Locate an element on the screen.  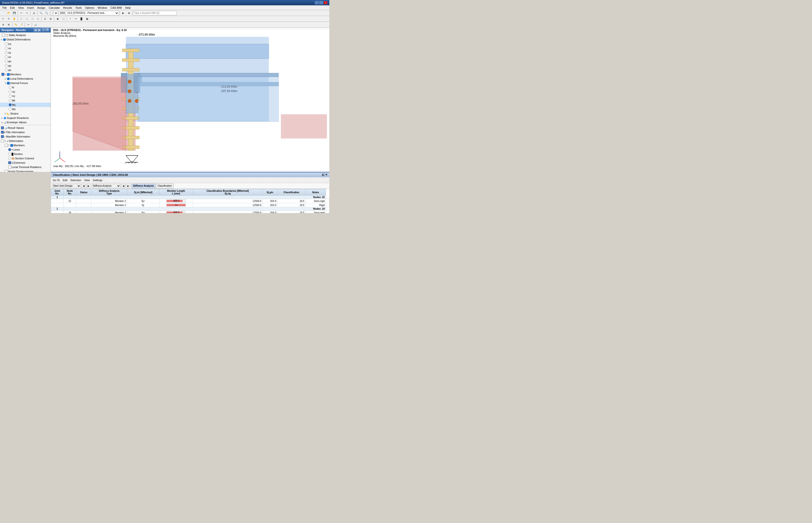
bottom-panel-close: ✕ is located at coordinates (326, 175).